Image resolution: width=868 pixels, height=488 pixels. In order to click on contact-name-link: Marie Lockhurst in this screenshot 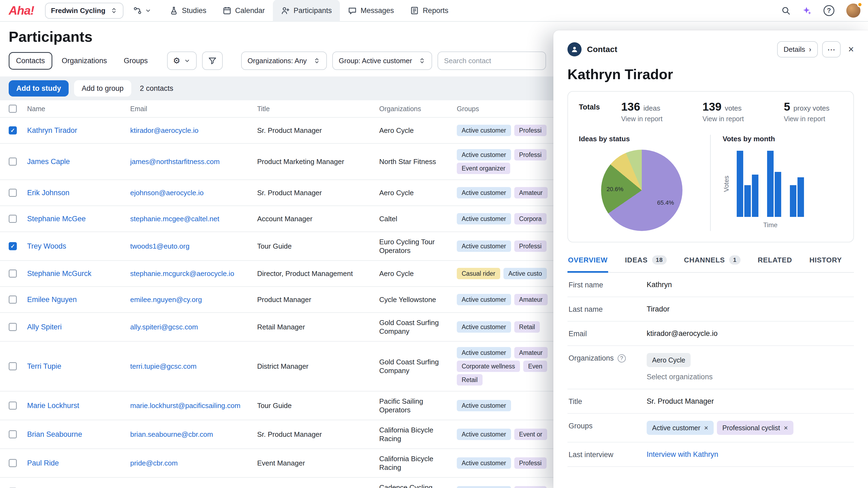, I will do `click(53, 405)`.